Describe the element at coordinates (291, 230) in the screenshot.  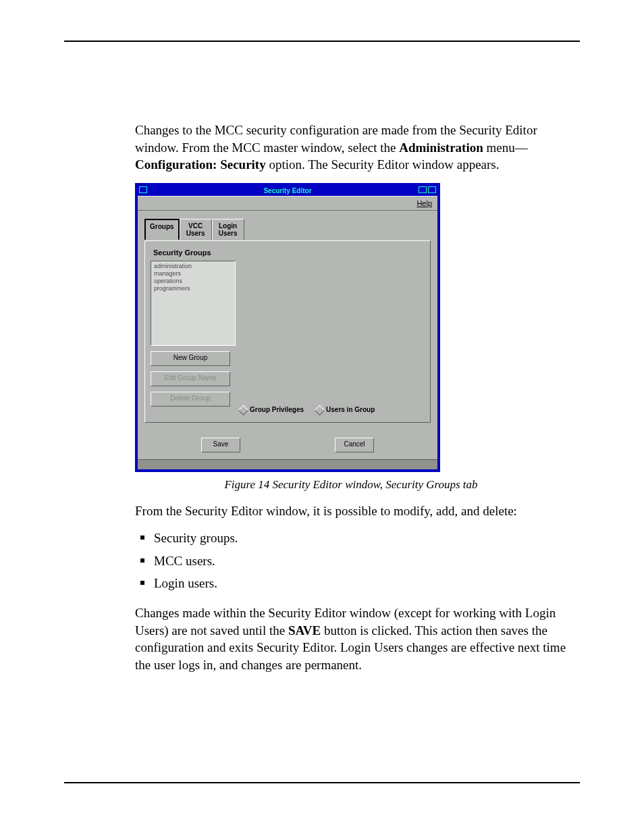
I see `tab-strip: Groups VCC Users Login Users` at that location.